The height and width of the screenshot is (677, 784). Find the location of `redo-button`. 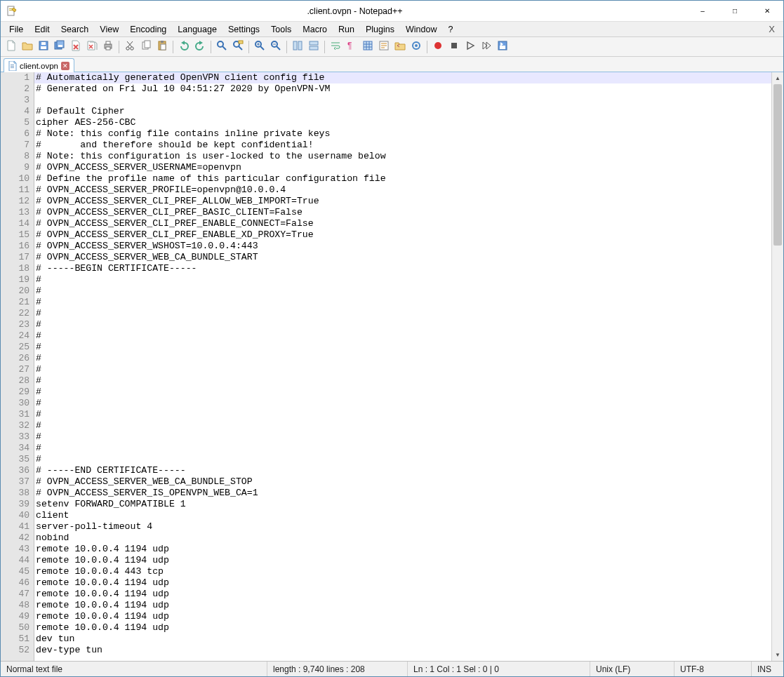

redo-button is located at coordinates (200, 47).